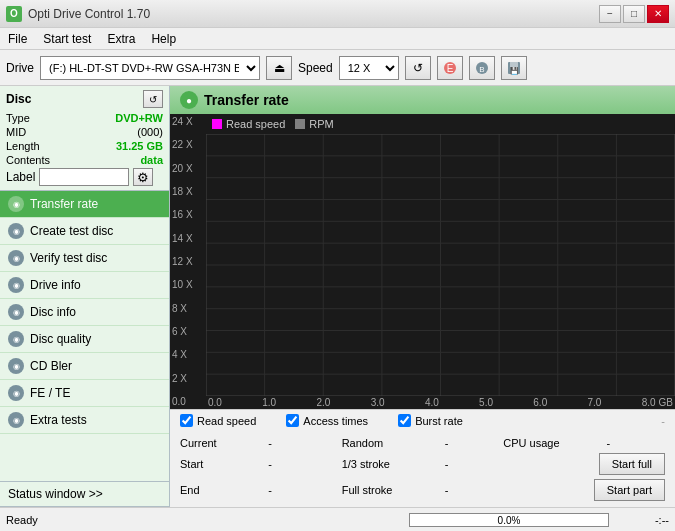  Describe the element at coordinates (447, 490) in the screenshot. I see `full-stroke-value: -` at that location.